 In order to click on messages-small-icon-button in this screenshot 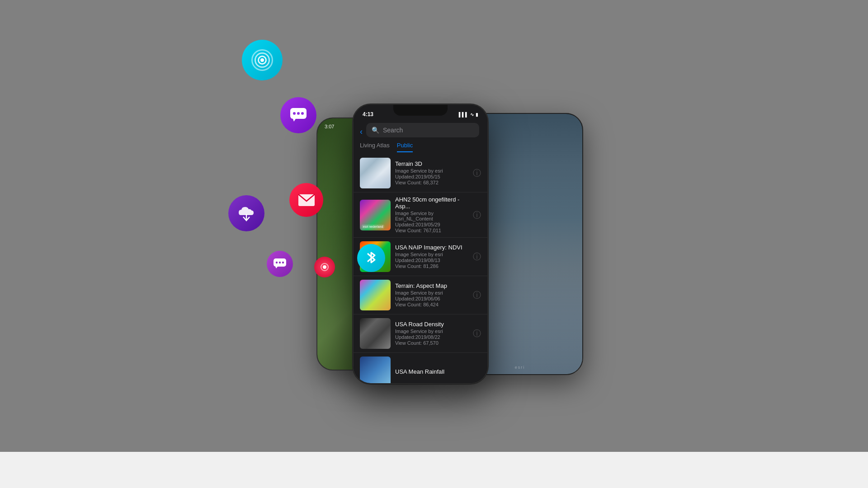, I will do `click(280, 264)`.